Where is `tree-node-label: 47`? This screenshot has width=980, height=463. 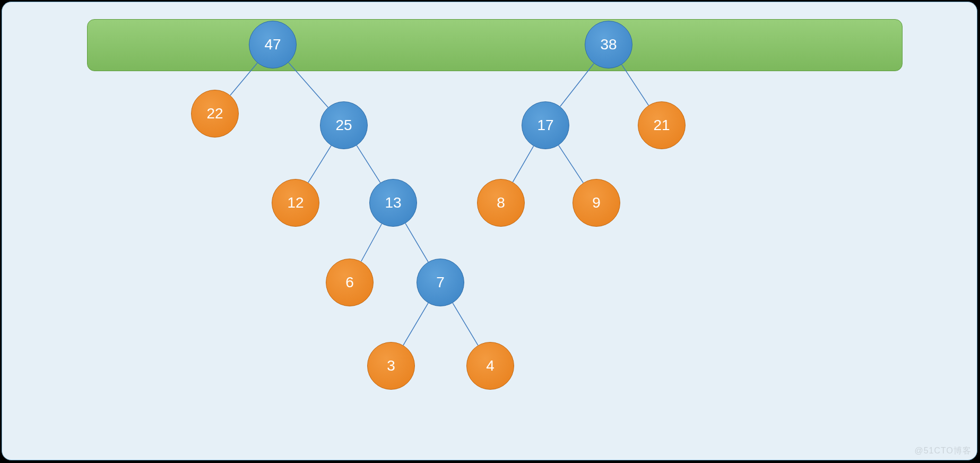
tree-node-label: 47 is located at coordinates (273, 45).